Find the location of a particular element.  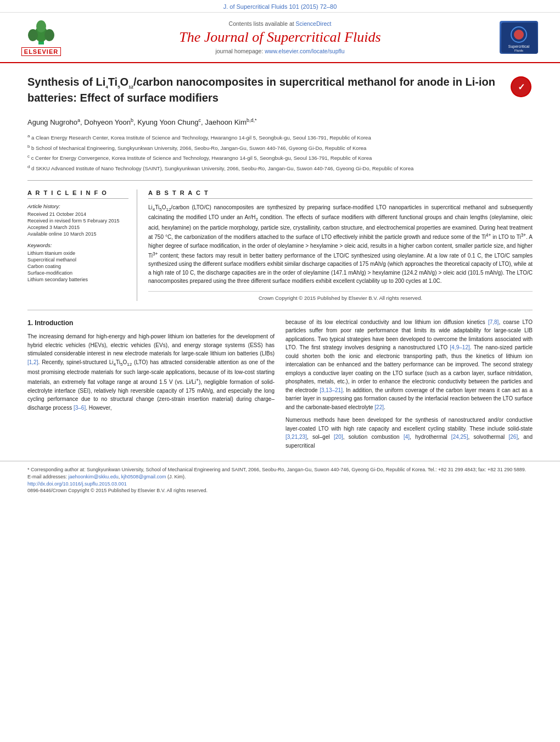

contents-line: Contents lists available at ScienceDirec… is located at coordinates (280, 24).